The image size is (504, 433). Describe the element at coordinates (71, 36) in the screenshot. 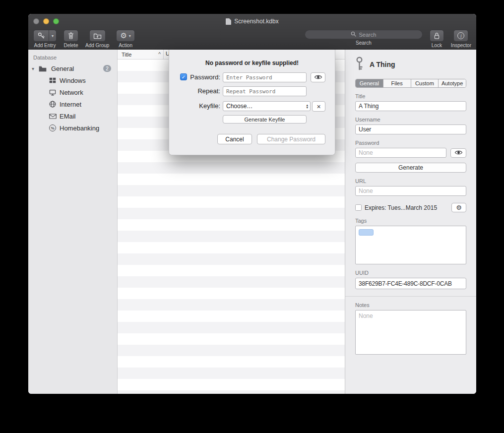

I see `trash-icon` at that location.